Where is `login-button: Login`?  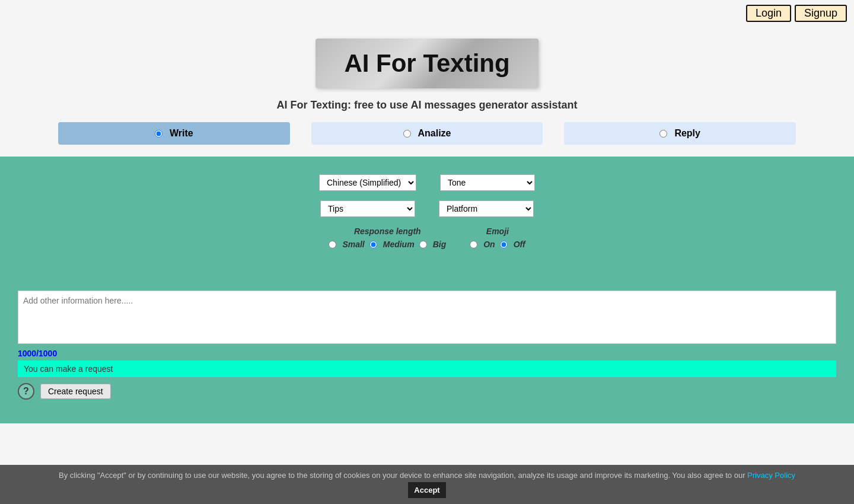 login-button: Login is located at coordinates (769, 13).